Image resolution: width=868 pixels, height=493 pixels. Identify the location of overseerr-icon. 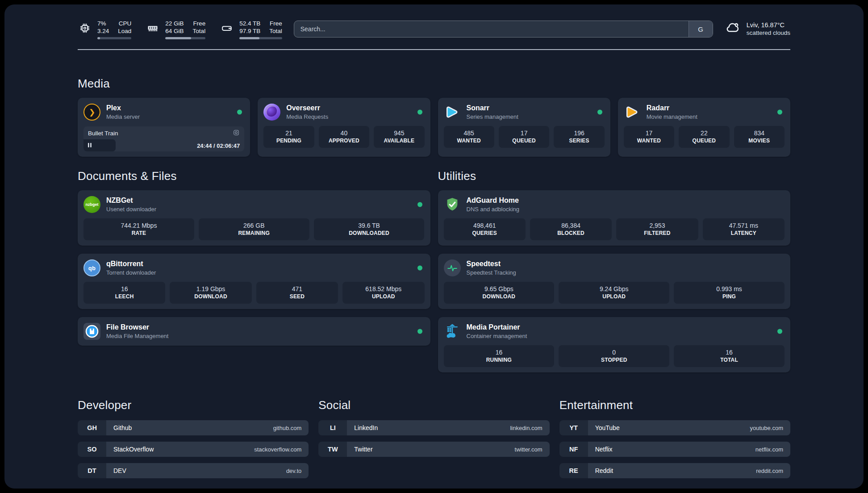
(272, 112).